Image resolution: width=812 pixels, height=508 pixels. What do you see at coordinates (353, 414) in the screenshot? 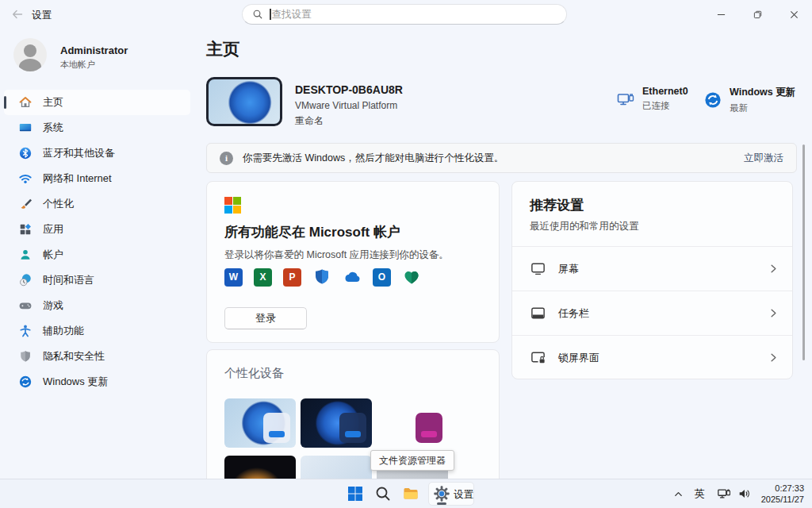
I see `personalize-card: 个性化设备` at bounding box center [353, 414].